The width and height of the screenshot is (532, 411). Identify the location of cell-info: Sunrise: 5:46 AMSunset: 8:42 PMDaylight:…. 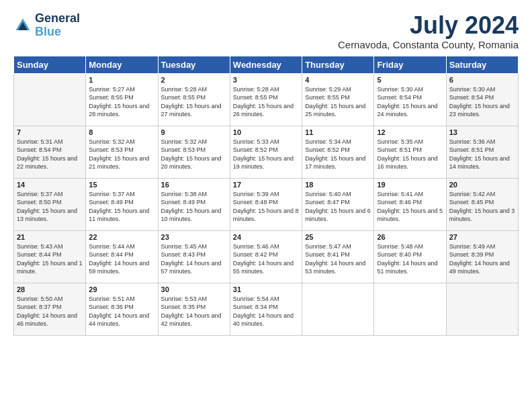
(266, 259).